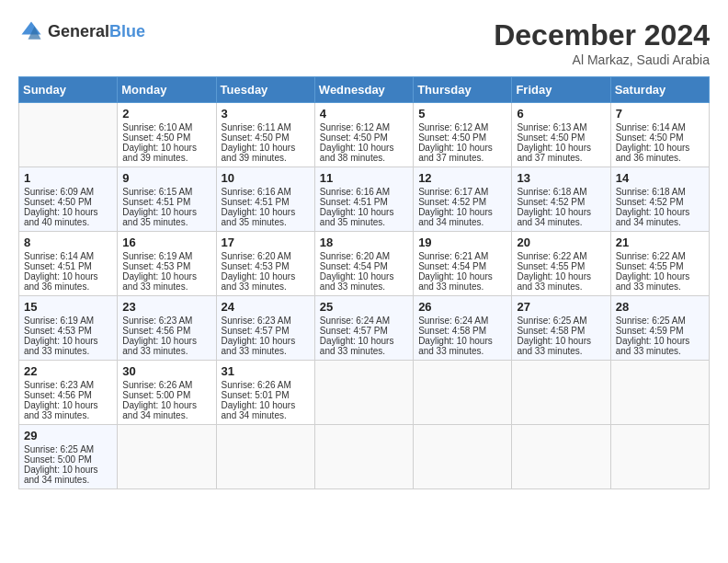  I want to click on table-row: 30Sunrise: 6:26 AMSunset: 5:00 PMDayligh…, so click(167, 393).